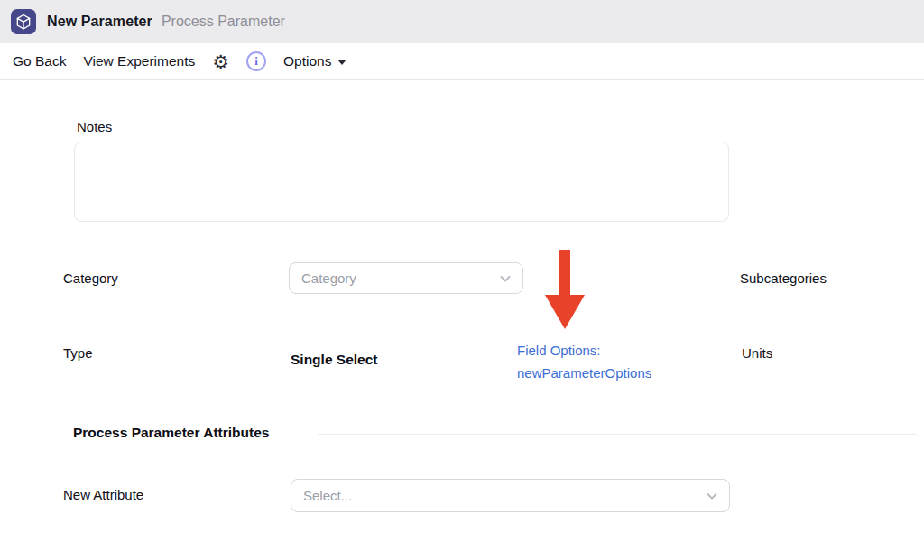  Describe the element at coordinates (757, 353) in the screenshot. I see `units-label: Units` at that location.